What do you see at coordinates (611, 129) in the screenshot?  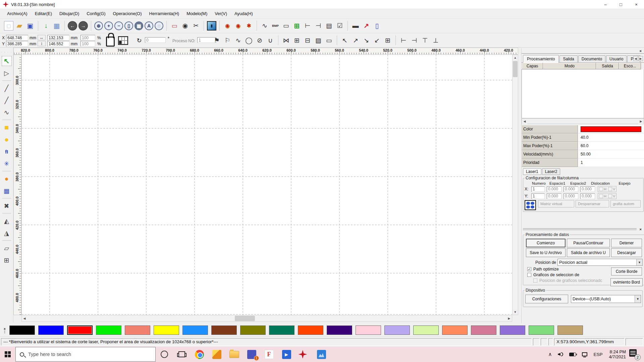 I see `layer-color-swatch` at bounding box center [611, 129].